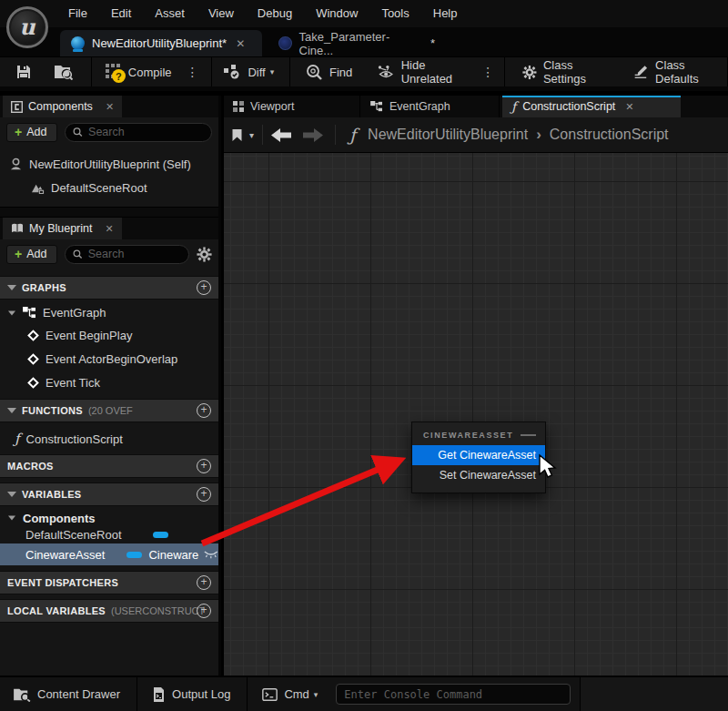 This screenshot has height=711, width=728. I want to click on add-blueprint-item-button: + Add, so click(32, 255).